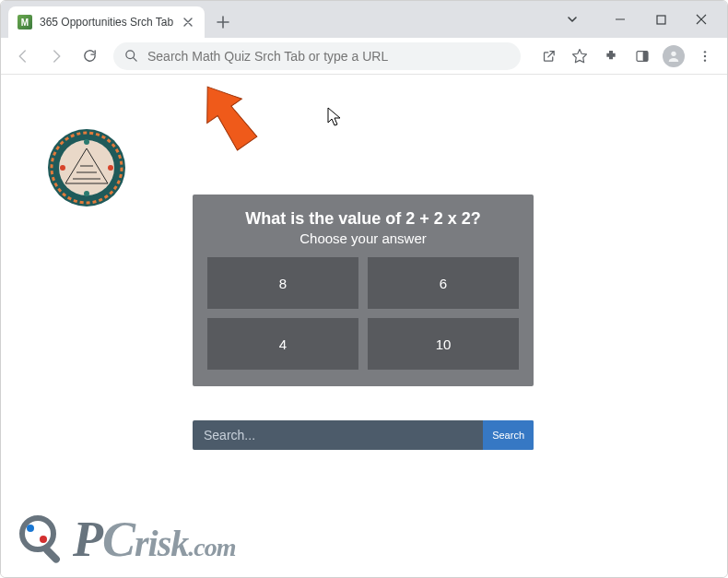 Image resolution: width=728 pixels, height=578 pixels. What do you see at coordinates (363, 219) in the screenshot?
I see `quiz-question: What is the value of 2 + 2 x 2?` at bounding box center [363, 219].